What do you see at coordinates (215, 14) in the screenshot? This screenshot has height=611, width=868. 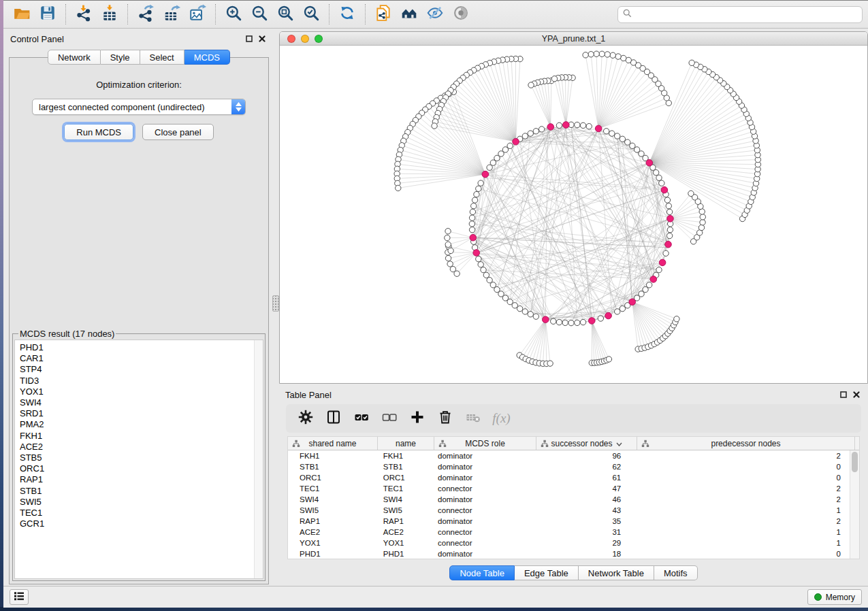 I see `toolbar-separator` at bounding box center [215, 14].